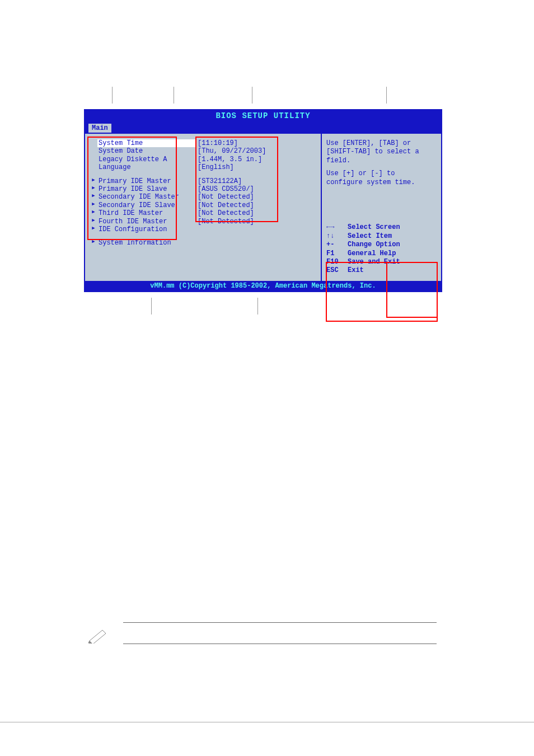 This screenshot has height=756, width=534. What do you see at coordinates (203, 207) in the screenshot?
I see `menu-pane: System Time [11:10:19] System Date [Thu,…` at bounding box center [203, 207].